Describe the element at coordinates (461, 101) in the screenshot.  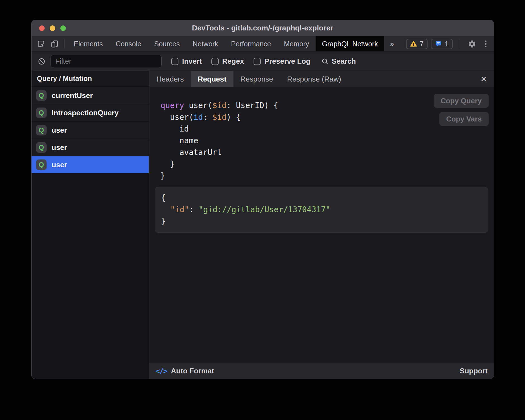
I see `copy-query-button: Copy Query` at that location.